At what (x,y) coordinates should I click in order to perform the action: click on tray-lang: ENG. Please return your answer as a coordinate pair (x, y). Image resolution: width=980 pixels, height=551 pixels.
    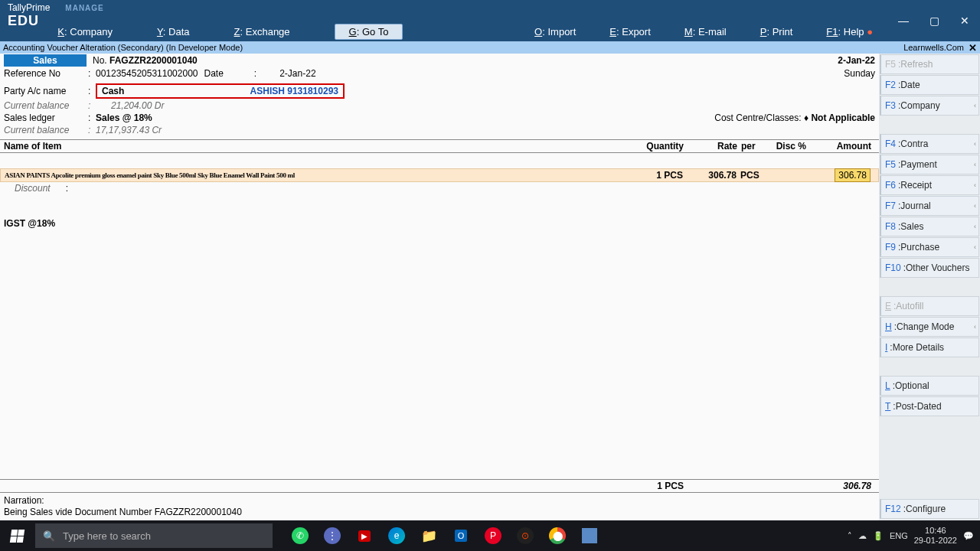
    Looking at the image, I should click on (899, 536).